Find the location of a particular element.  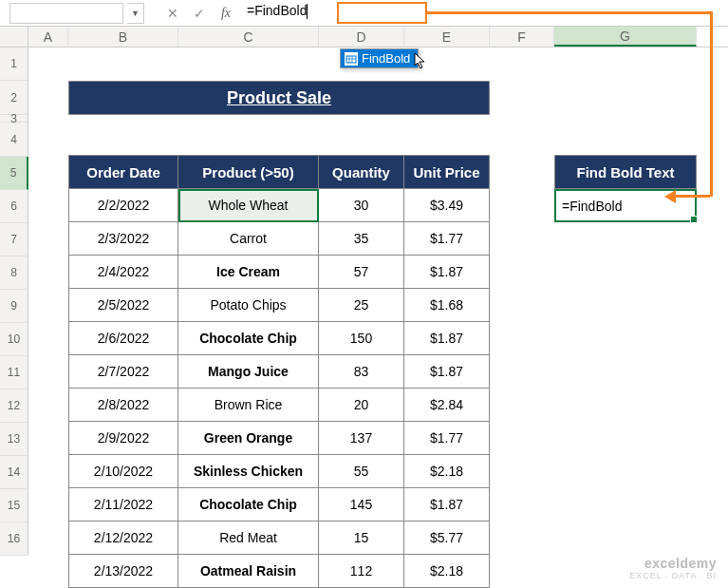

row-header-2: 2 is located at coordinates (14, 98).